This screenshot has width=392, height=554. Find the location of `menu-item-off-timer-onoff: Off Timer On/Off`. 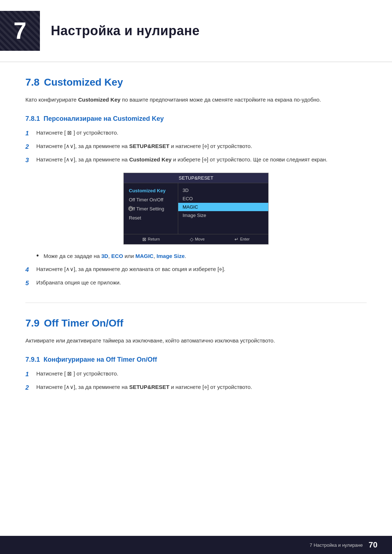

menu-item-off-timer-onoff: Off Timer On/Off is located at coordinates (151, 200).